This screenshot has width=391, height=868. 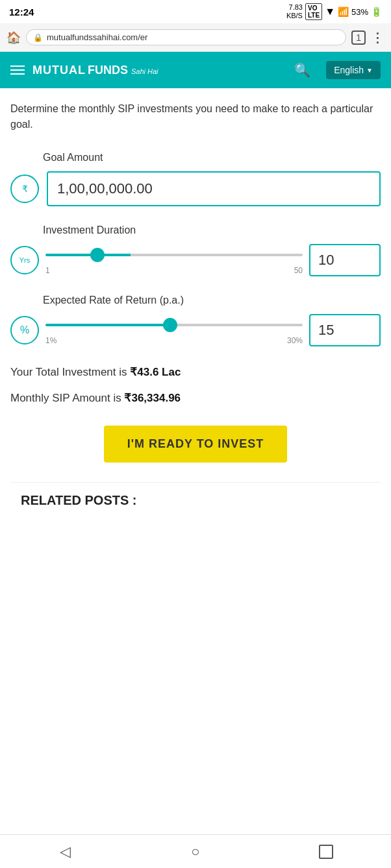 I want to click on total-investment-value: ₹43.6 Lac, so click(x=155, y=372).